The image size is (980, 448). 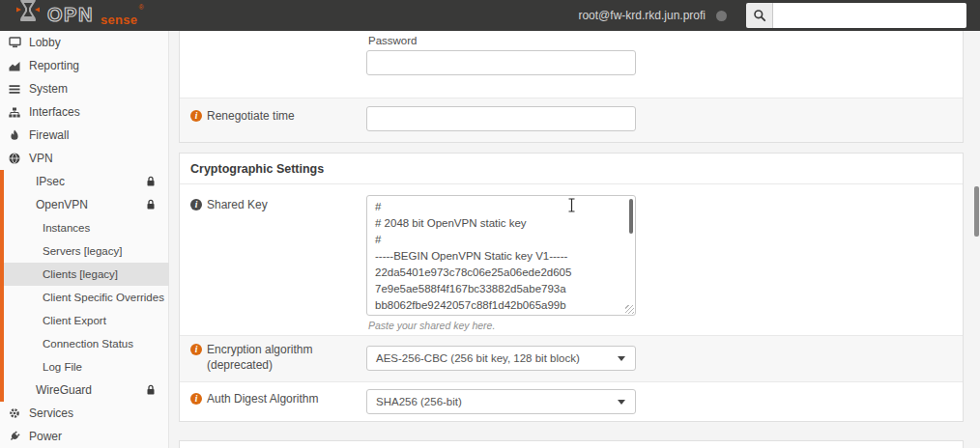 I want to click on sidebar-item-openvpn: OpenVPN, so click(x=87, y=205).